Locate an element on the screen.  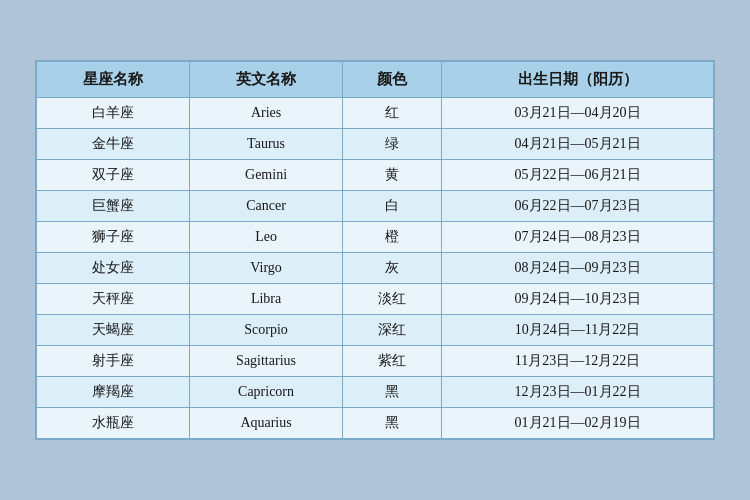
cell-color: 红 is located at coordinates (392, 114).